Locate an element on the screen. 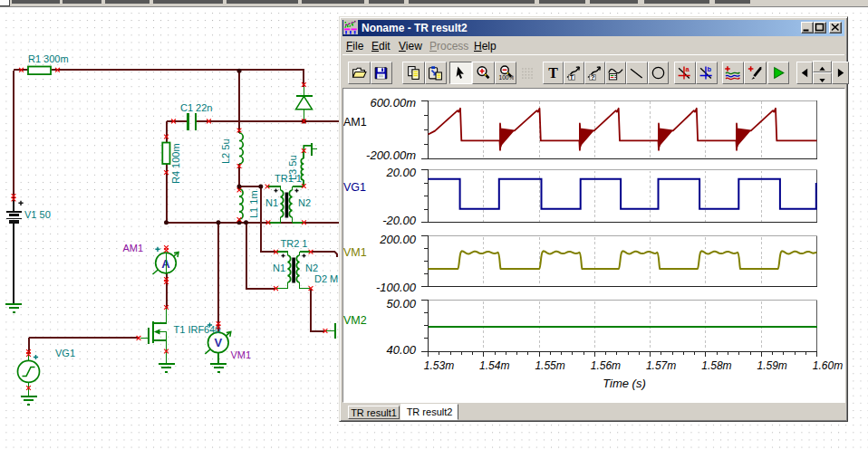  svg-text: T1 IRF640 is located at coordinates (198, 330).